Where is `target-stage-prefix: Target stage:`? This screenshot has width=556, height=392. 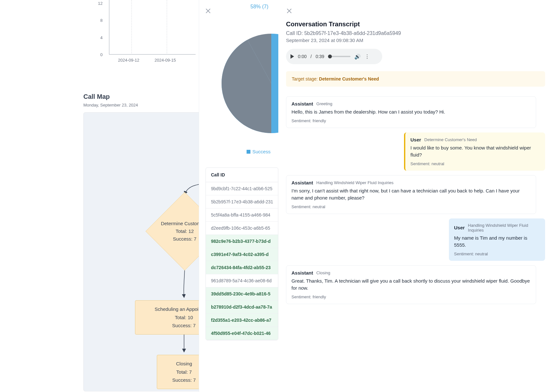 target-stage-prefix: Target stage: is located at coordinates (305, 79).